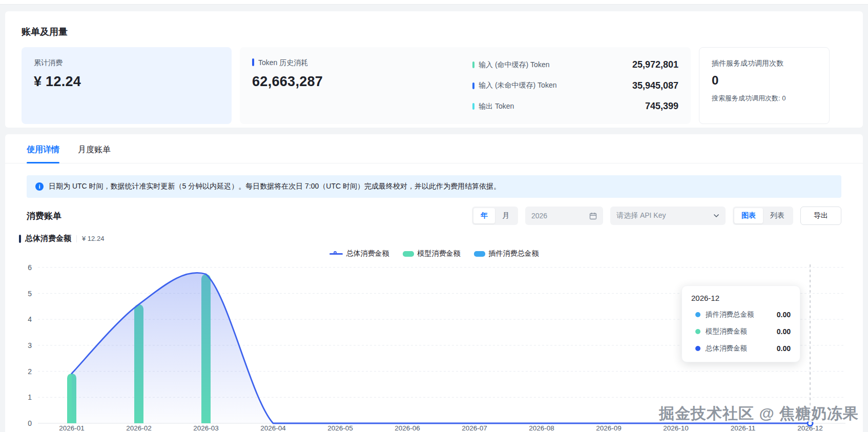 This screenshot has width=868, height=432. What do you see at coordinates (759, 414) in the screenshot?
I see `watermark: 掘金技术社区 @ 焦糖奶冻果` at bounding box center [759, 414].